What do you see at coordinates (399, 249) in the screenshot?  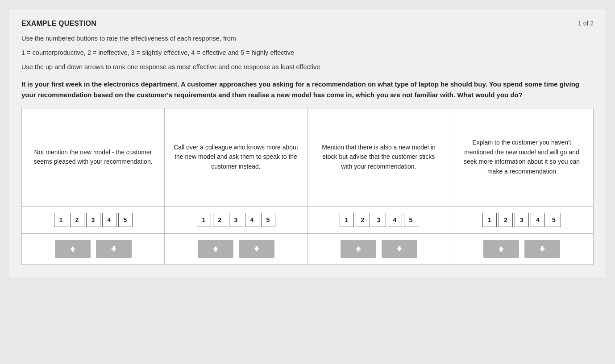 I see `arrow-down-btn-c` at bounding box center [399, 249].